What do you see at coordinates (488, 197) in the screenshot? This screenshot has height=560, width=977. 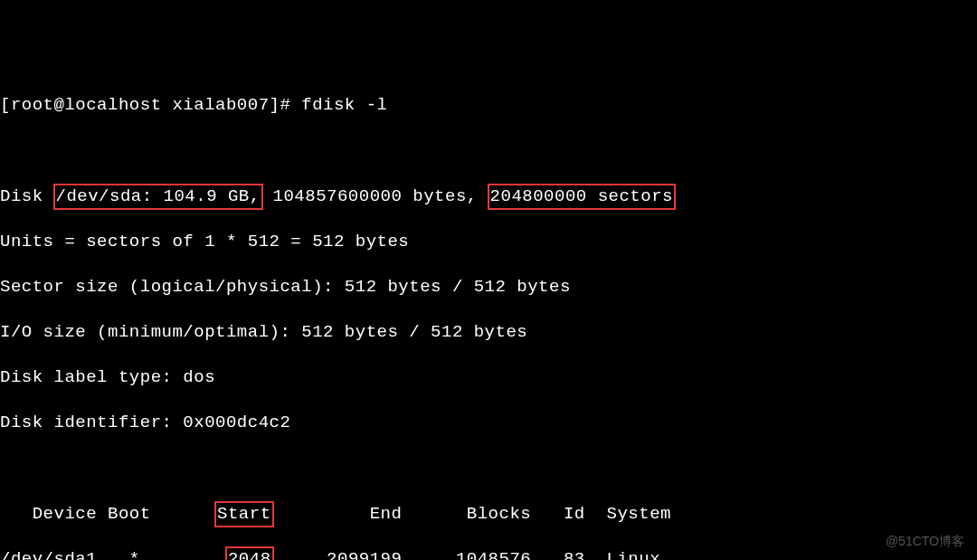 I see `disk-sda-line: Disk /dev/sda: 104.9 GB, 104857600000 by…` at bounding box center [488, 197].